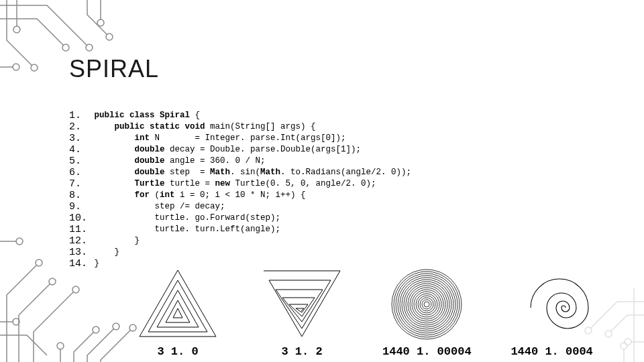 This screenshot has width=644, height=362. Describe the element at coordinates (552, 304) in the screenshot. I see `figure-loose-spiral` at that location.